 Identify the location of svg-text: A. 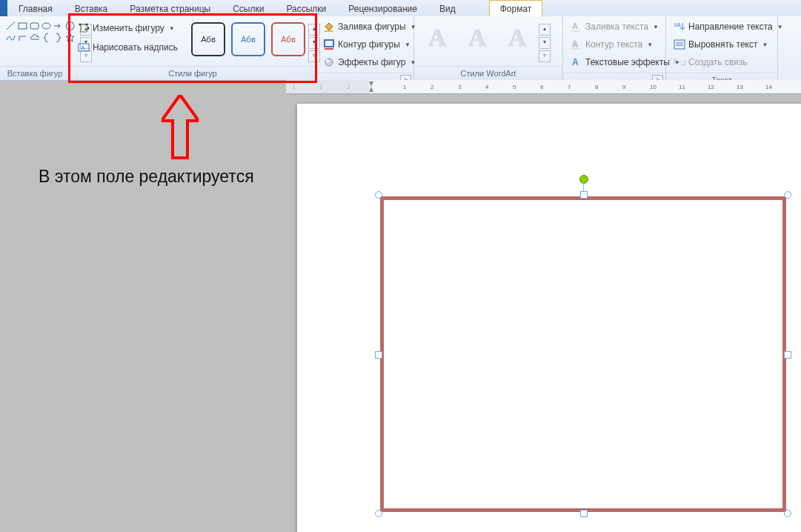
(575, 44).